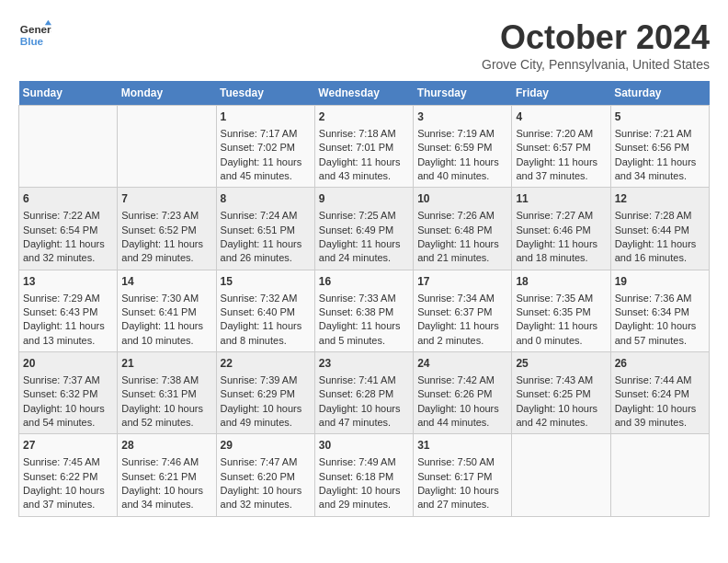  What do you see at coordinates (660, 118) in the screenshot?
I see `day-number: 5` at bounding box center [660, 118].